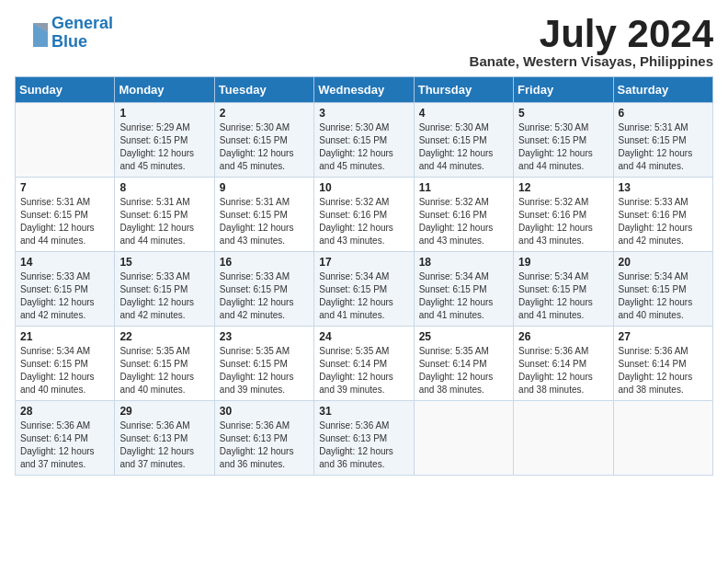 This screenshot has height=563, width=728. What do you see at coordinates (264, 215) in the screenshot?
I see `calendar-cell: 9Sunrise: 5:31 AM Sunset: 6:15 PM Daylig…` at bounding box center [264, 215].